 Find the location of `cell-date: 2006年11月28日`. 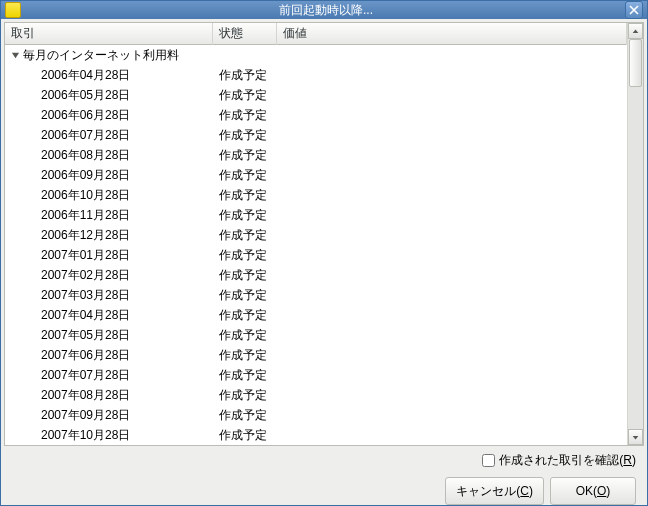

cell-date: 2006年11月28日 is located at coordinates (109, 216).